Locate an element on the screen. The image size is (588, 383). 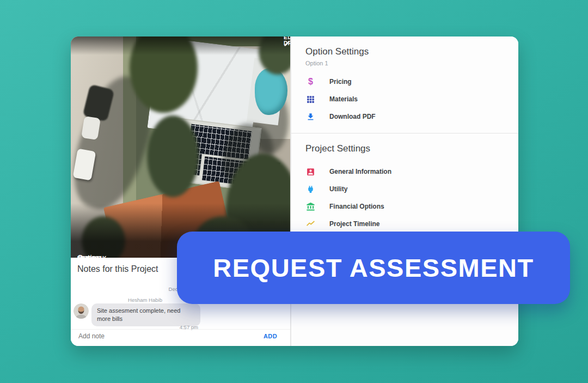
menu-item-download-pdf: Download PDF is located at coordinates (412, 117).